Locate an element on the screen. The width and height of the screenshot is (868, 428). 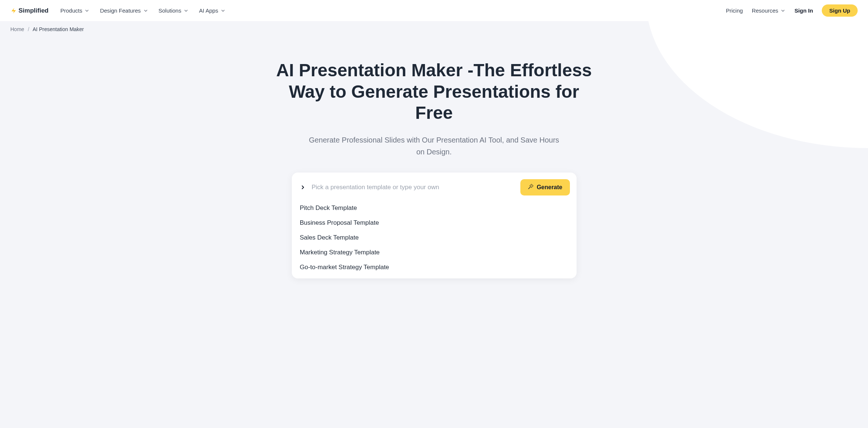
prompt-input-row: Generate is located at coordinates (434, 187).